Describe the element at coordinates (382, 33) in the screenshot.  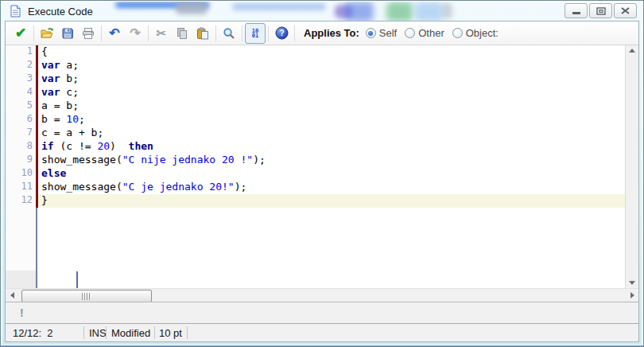
I see `radio-option-self: Self` at that location.